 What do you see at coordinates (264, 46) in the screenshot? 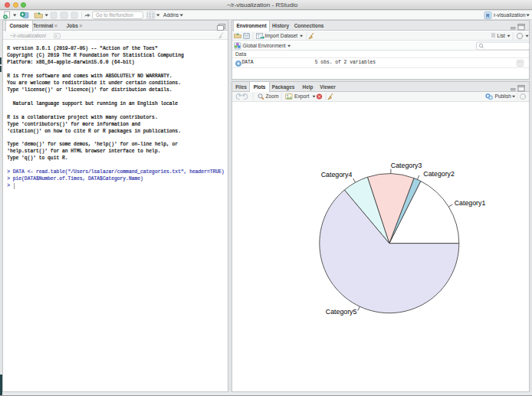
I see `svg-text: Global Environment` at bounding box center [264, 46].